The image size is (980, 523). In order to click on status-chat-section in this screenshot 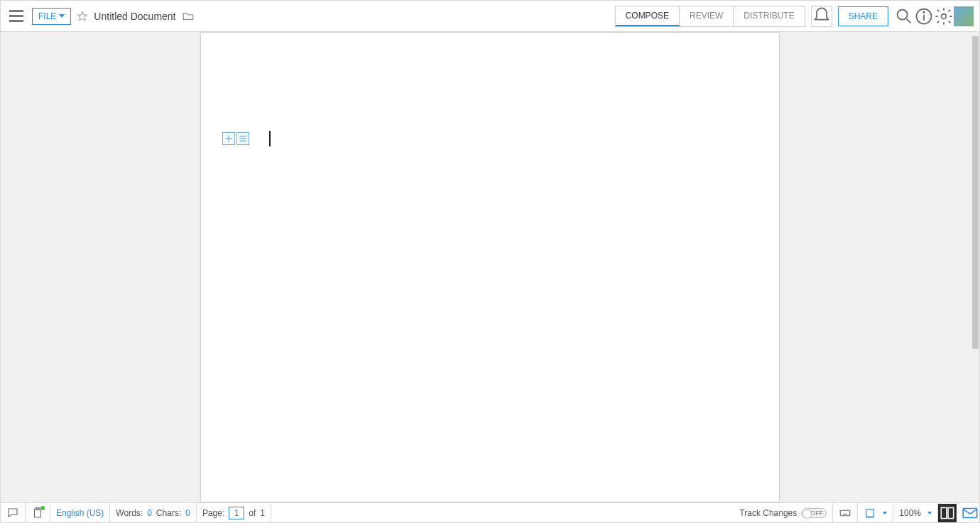, I will do `click(13, 513)`.